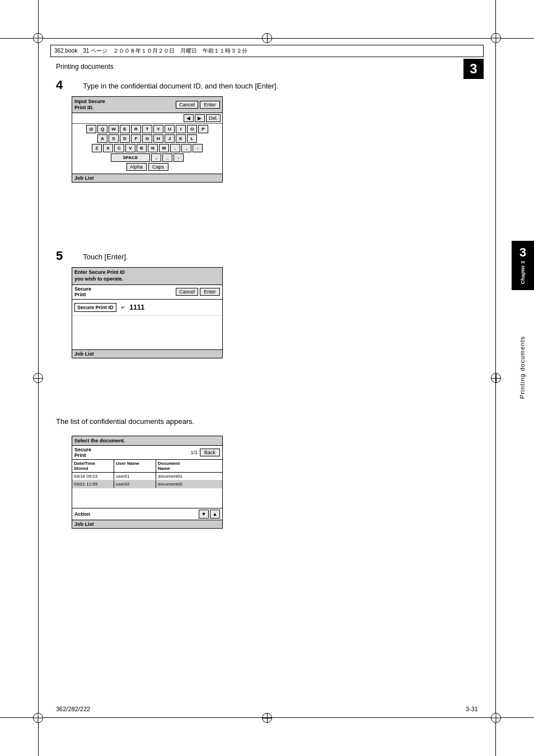 This screenshot has height=756, width=534. Describe the element at coordinates (181, 139) in the screenshot. I see `kb-key-k: K` at that location.